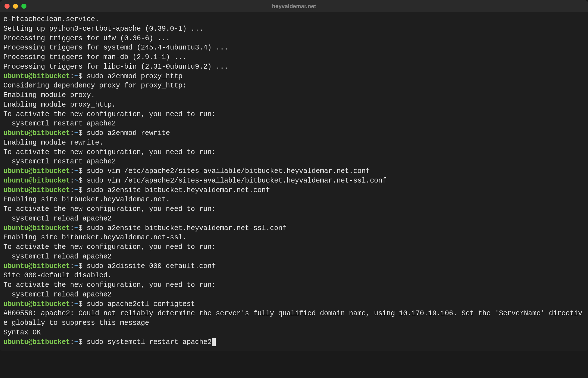 This screenshot has width=588, height=378. I want to click on output-text: e-htcacheclean.service., so click(51, 19).